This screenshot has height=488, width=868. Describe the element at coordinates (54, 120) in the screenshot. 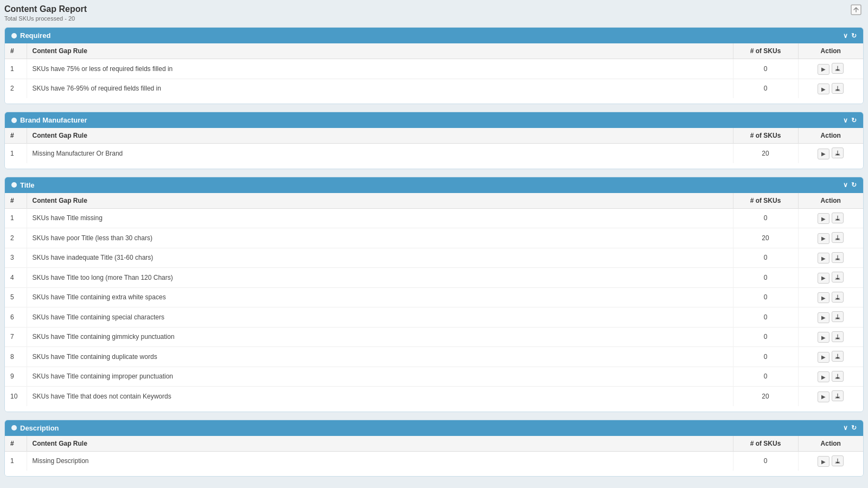

I see `section-title-brand-manufacturer: Brand Manufacturer` at that location.